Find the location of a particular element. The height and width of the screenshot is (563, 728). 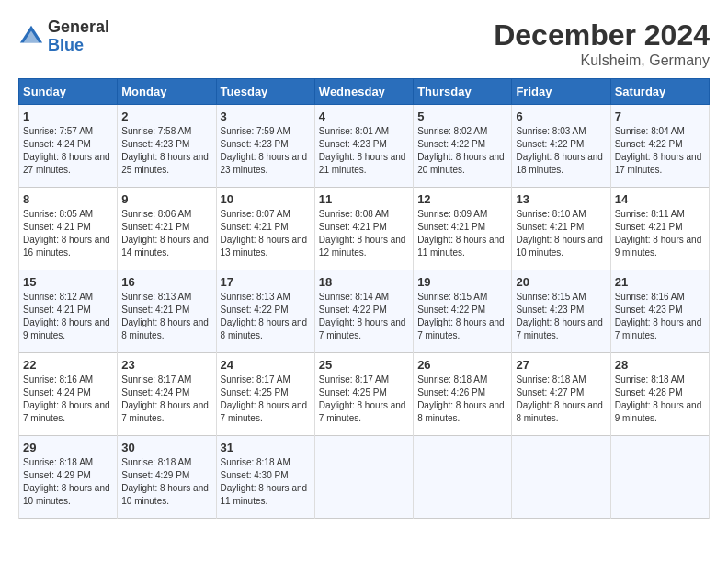

calendar-week-row: 15Sunrise: 8:12 AMSunset: 4:21 PMDayligh… is located at coordinates (364, 312).